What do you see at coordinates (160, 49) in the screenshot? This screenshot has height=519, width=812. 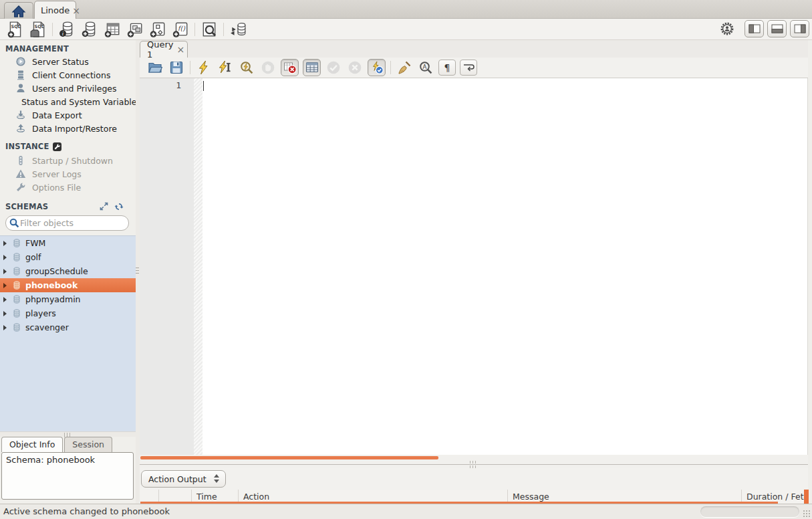 I see `query-tab-label: Query 1` at bounding box center [160, 49].